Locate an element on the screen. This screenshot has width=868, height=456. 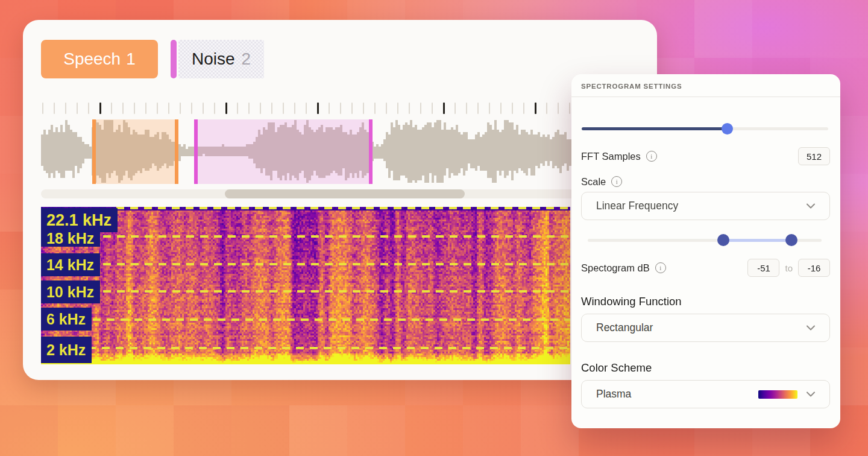
freq-label: 22.1 kHz is located at coordinates (80, 220).